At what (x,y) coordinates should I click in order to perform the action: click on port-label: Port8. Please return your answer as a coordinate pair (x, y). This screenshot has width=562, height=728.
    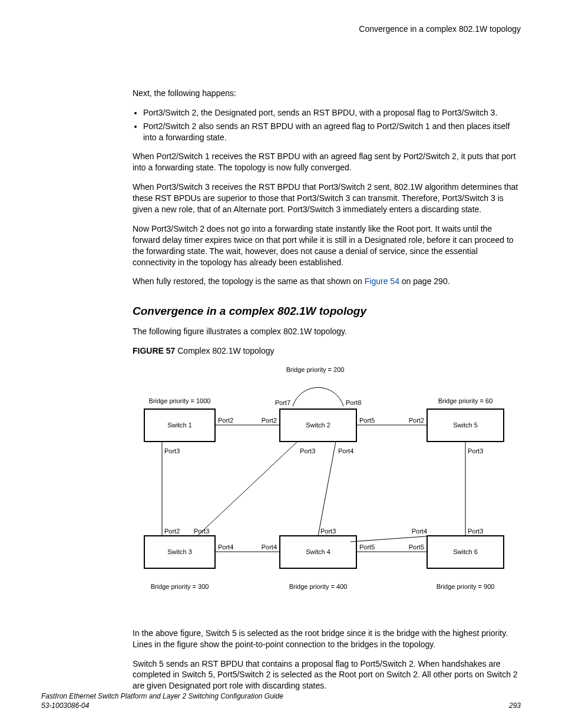
    Looking at the image, I should click on (353, 403).